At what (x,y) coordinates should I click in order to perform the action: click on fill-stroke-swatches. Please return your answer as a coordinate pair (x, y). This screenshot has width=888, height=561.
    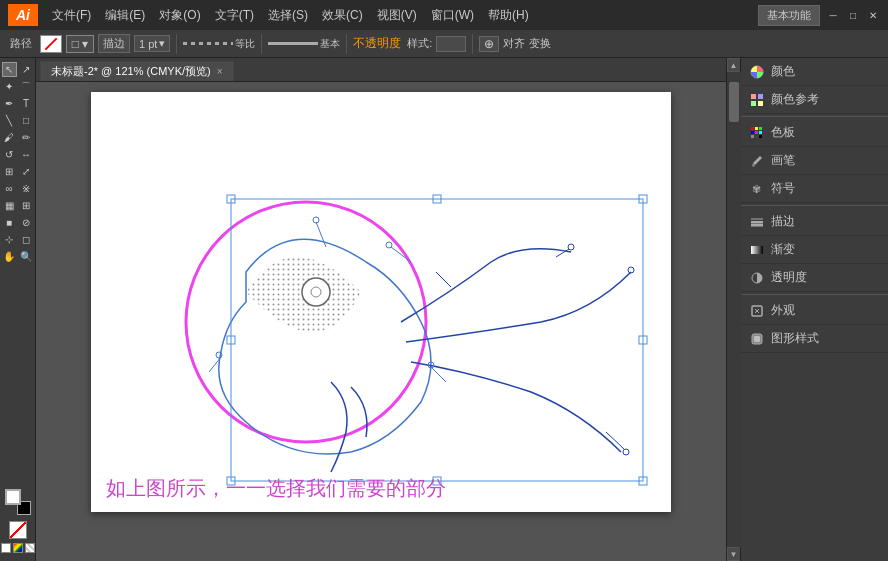
    Looking at the image, I should click on (18, 502).